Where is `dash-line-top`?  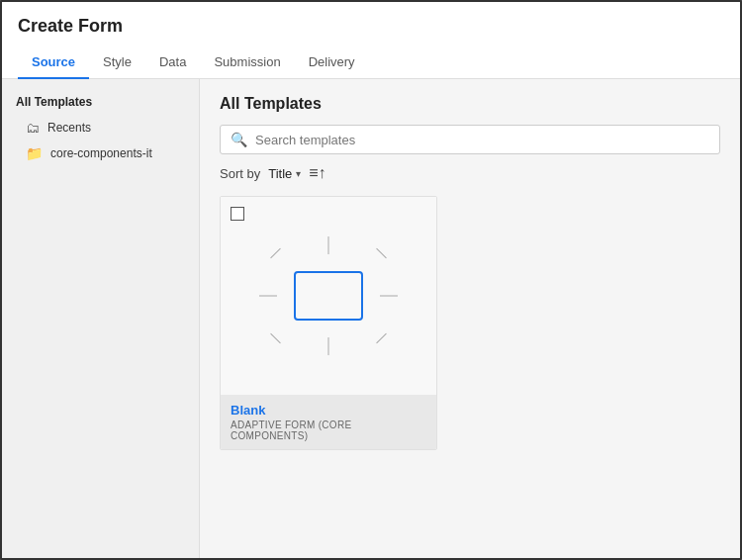 dash-line-top is located at coordinates (328, 245).